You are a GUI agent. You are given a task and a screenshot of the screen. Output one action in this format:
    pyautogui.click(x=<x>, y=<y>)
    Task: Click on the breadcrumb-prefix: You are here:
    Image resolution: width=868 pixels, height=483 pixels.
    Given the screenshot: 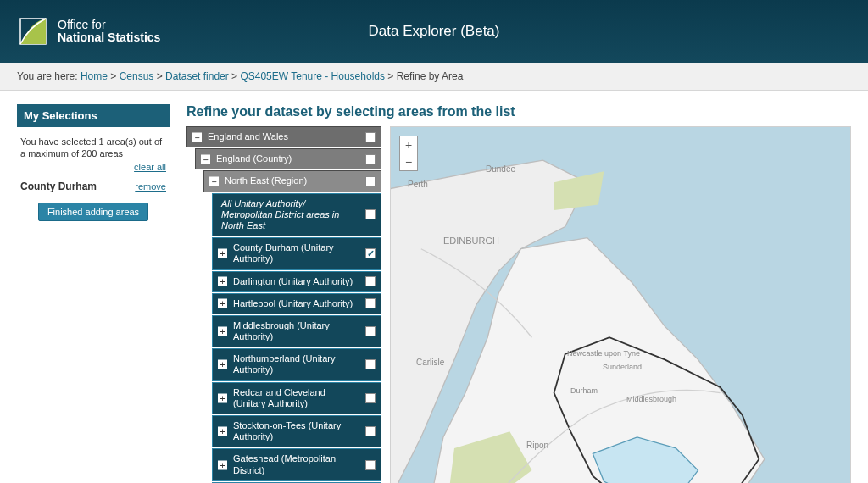 What is the action you would take?
    pyautogui.click(x=49, y=76)
    